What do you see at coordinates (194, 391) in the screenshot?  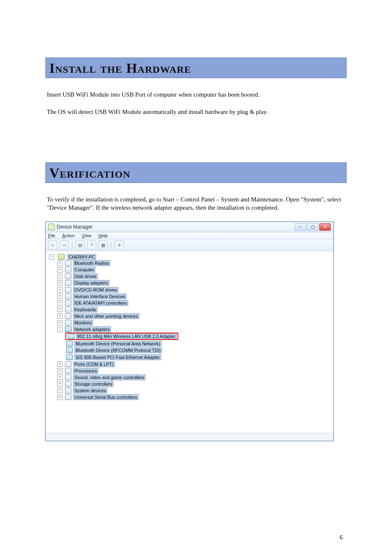 I see `tree-item: +System devices` at bounding box center [194, 391].